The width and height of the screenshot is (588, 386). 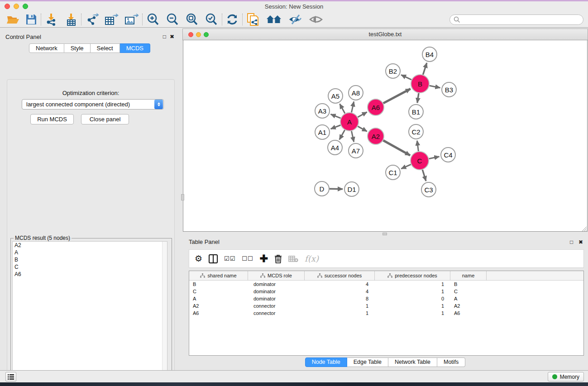 I want to click on edge-A-A7, so click(x=352, y=137).